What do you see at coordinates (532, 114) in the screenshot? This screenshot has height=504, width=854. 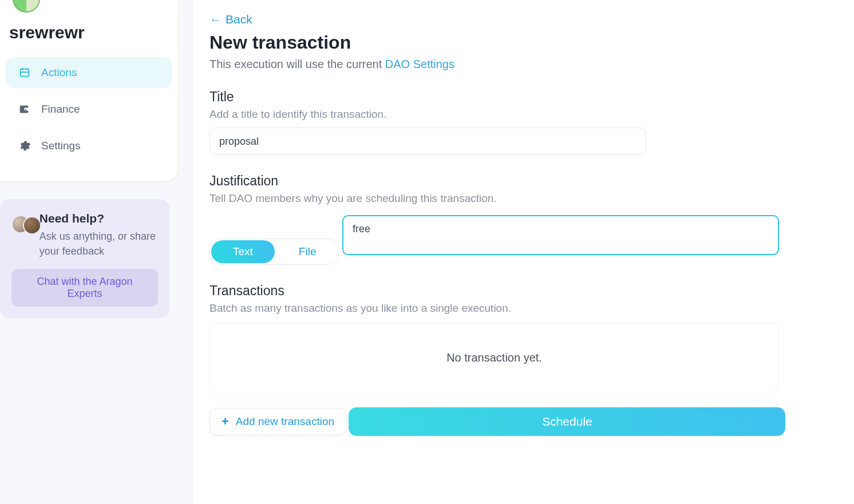 I see `title-desc: Add a title to identify this transaction…` at bounding box center [532, 114].